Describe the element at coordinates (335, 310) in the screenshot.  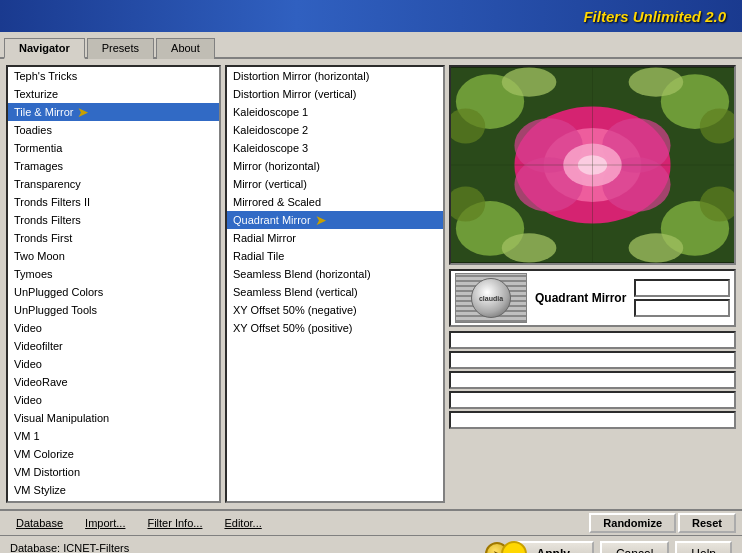
I see `filter-xy-offset-neg: XY Offset 50% (negative)` at that location.